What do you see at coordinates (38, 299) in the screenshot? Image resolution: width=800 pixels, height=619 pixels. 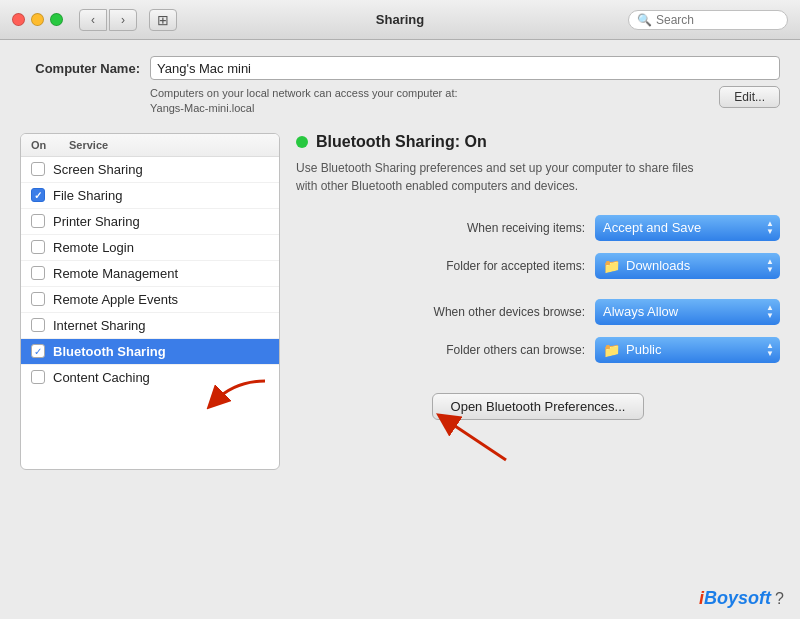 I see `remote-apple-events-checkbox` at bounding box center [38, 299].